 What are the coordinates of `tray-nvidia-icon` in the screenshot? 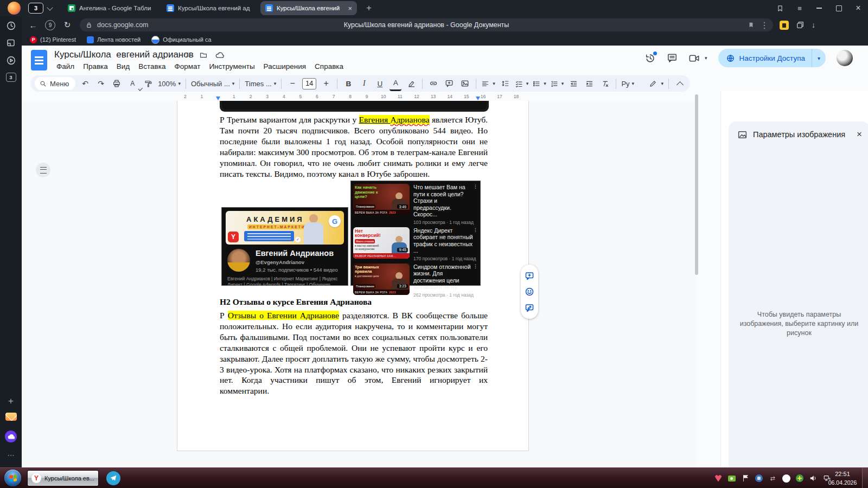 It's located at (732, 478).